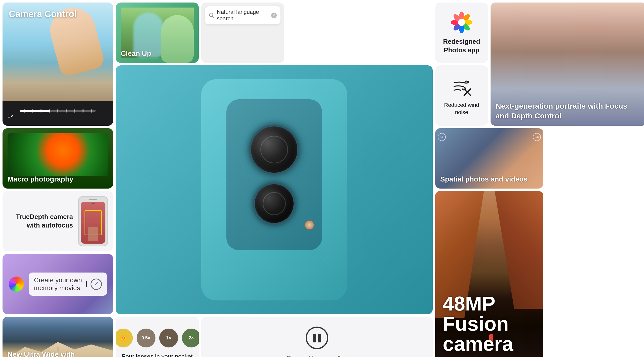  I want to click on lens-module, so click(274, 175).